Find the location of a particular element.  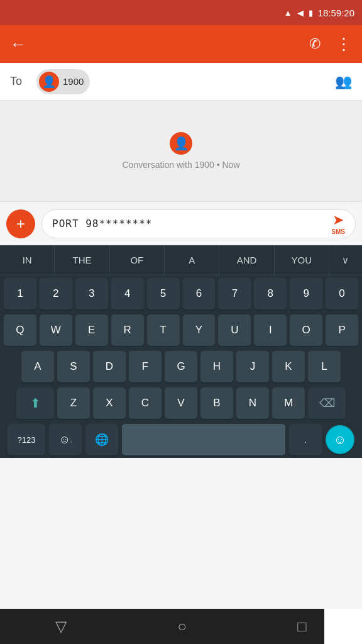

key-x: X is located at coordinates (109, 403).